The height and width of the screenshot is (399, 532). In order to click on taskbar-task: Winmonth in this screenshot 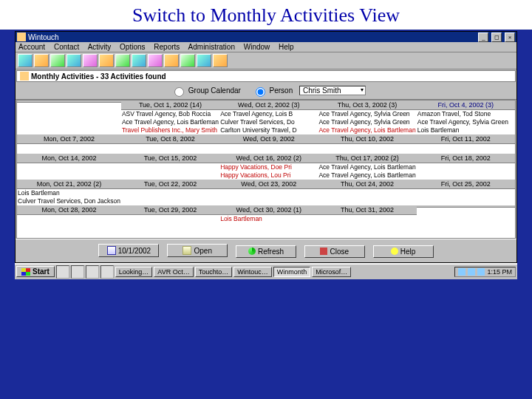, I will do `click(293, 272)`.